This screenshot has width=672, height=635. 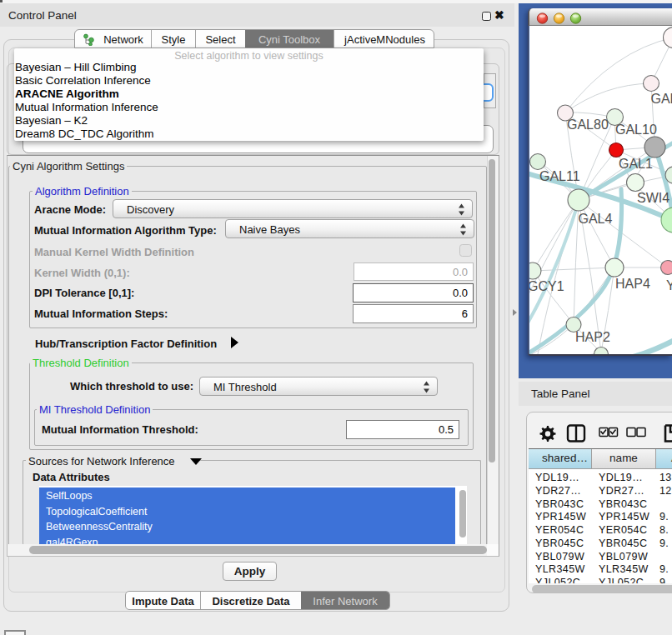 What do you see at coordinates (588, 125) in the screenshot?
I see `svg-text: GAL80` at bounding box center [588, 125].